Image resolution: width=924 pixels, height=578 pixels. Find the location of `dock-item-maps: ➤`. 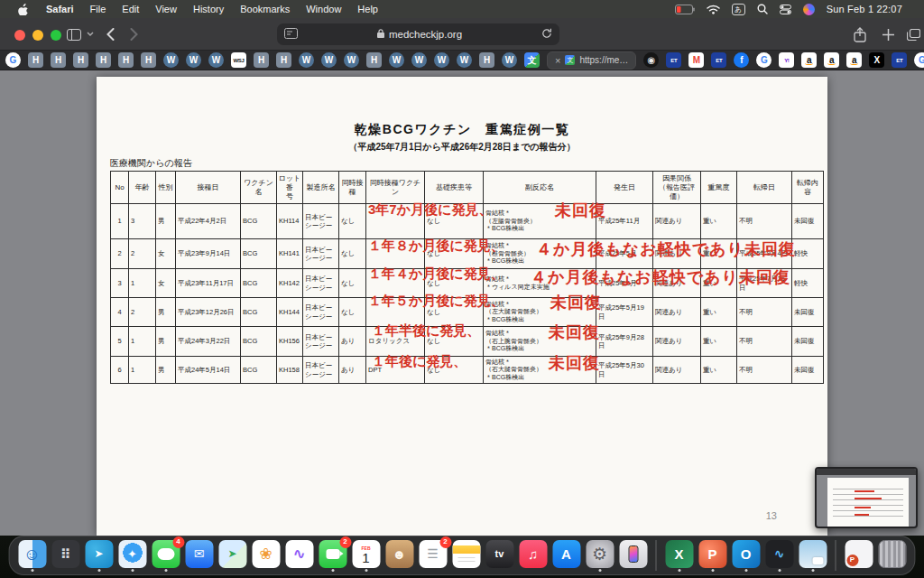

dock-item-maps: ➤ is located at coordinates (233, 556).